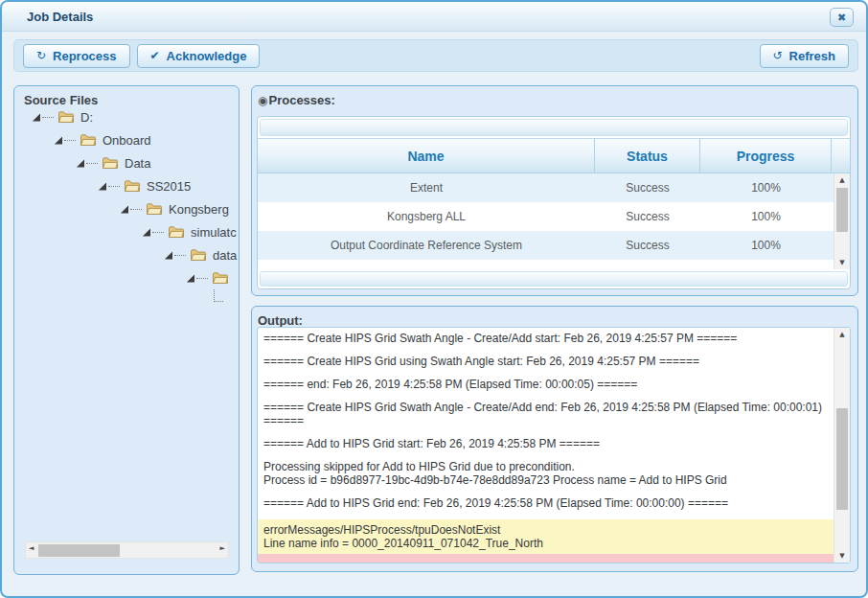  I want to click on tree-node: Kongsberg, so click(126, 209).